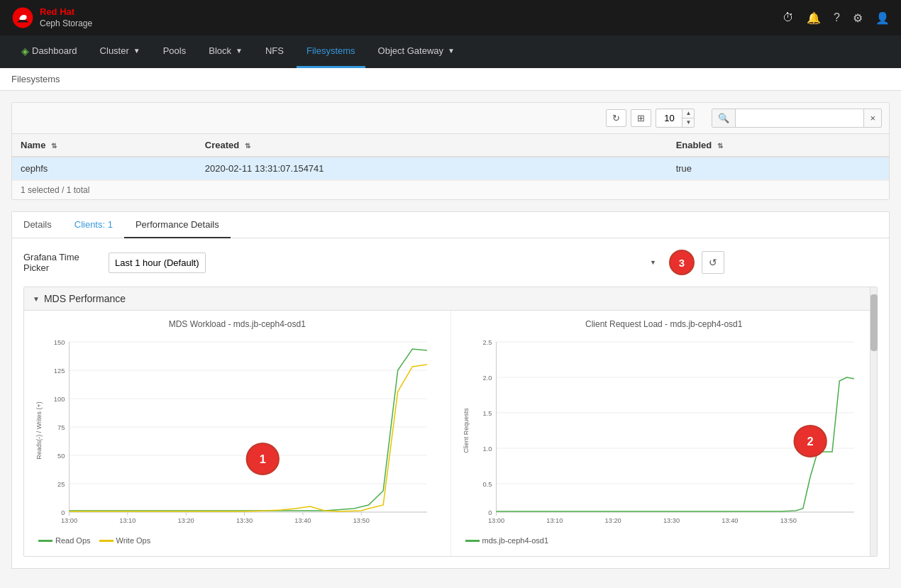  Describe the element at coordinates (45, 540) in the screenshot. I see `read-ops-legend-line` at that location.